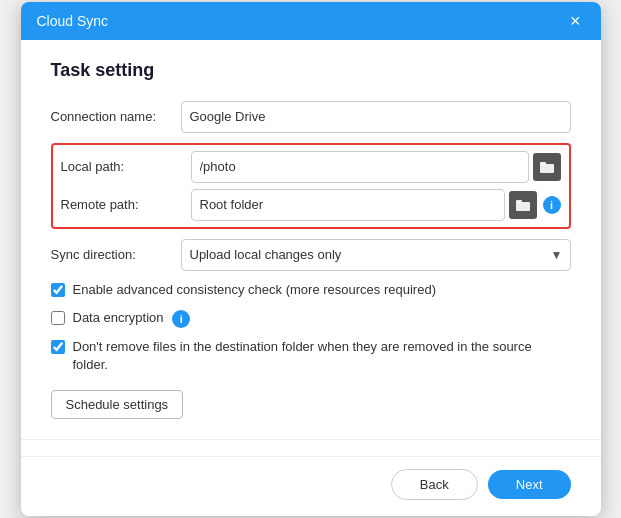  Describe the element at coordinates (311, 186) in the screenshot. I see `path-highlight-box: Local path: Remote path:` at that location.